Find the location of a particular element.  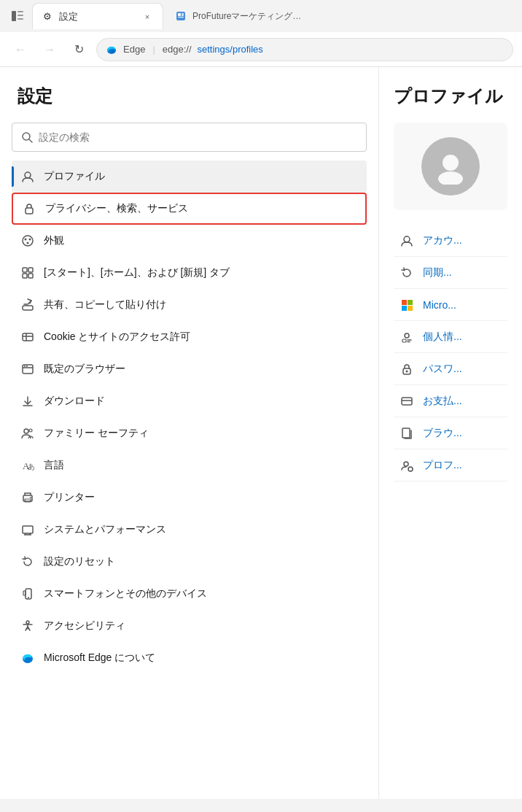

tab-profuture: ProFutureマーケティングソリューシ... is located at coordinates (242, 16).